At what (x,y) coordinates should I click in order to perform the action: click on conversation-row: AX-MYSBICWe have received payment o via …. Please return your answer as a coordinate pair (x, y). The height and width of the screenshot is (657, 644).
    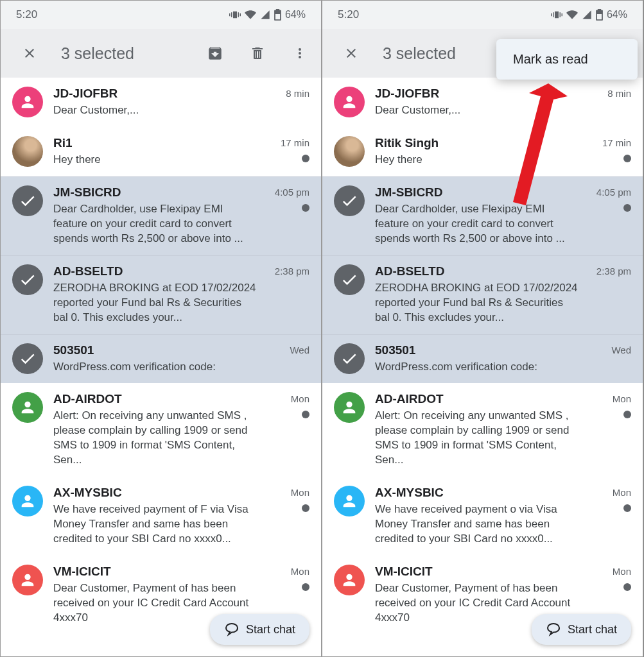
    Looking at the image, I should click on (483, 516).